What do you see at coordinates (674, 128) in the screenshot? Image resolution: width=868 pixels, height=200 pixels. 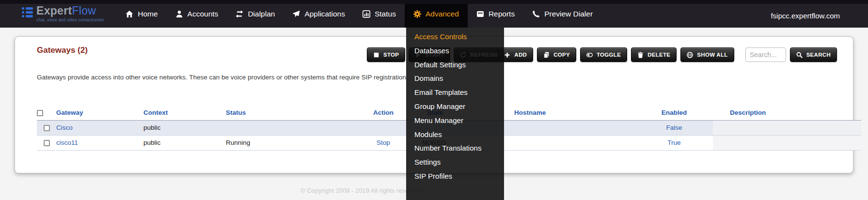 I see `enabled-link: False` at bounding box center [674, 128].